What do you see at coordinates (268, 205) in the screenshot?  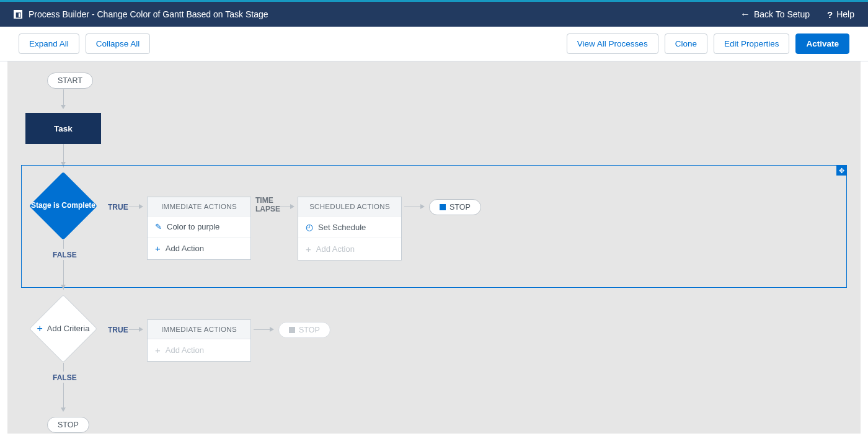 I see `time-lapse-label: TIME LAPSE` at bounding box center [268, 205].